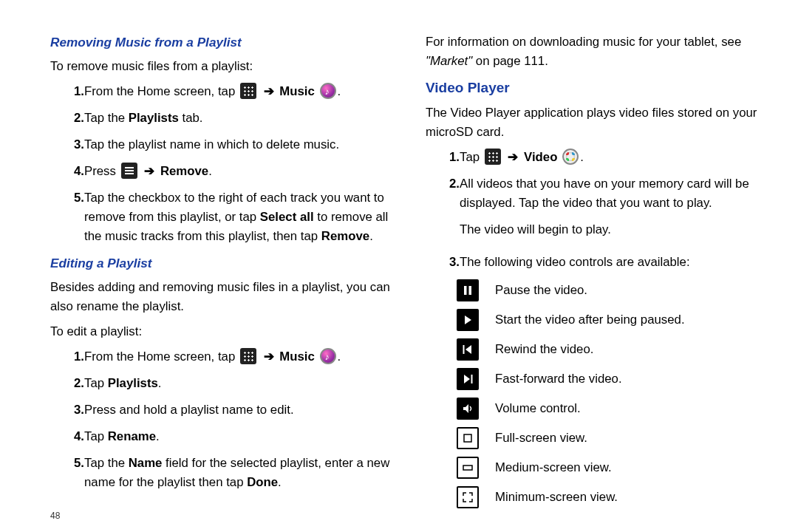 The width and height of the screenshot is (798, 532). Describe the element at coordinates (221, 164) in the screenshot. I see `removing-steps: 1. From the Home screen, tap ➔ Music . 2…` at that location.